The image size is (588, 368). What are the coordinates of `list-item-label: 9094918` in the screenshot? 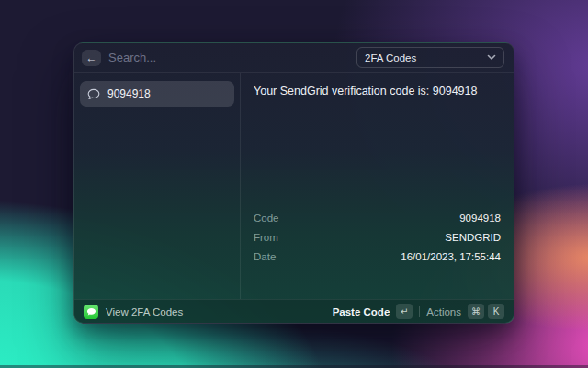 It's located at (129, 94).